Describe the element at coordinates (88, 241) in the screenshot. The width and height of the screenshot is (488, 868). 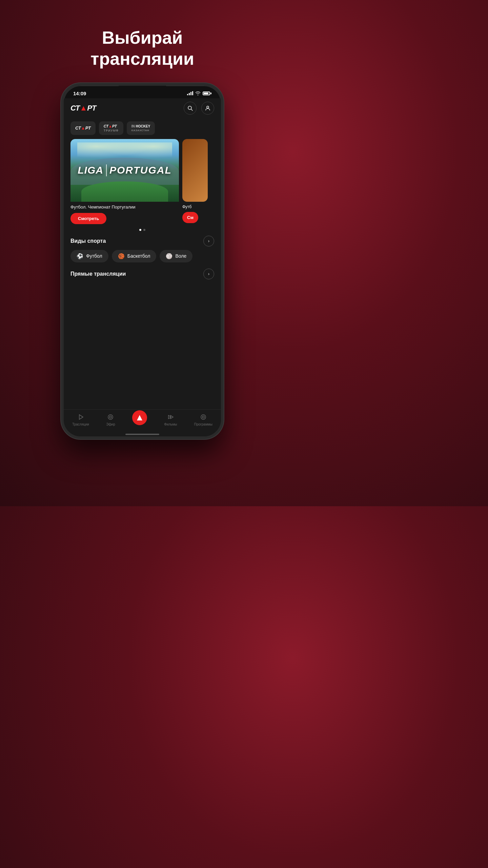
I see `sports-title: Виды спорта` at that location.